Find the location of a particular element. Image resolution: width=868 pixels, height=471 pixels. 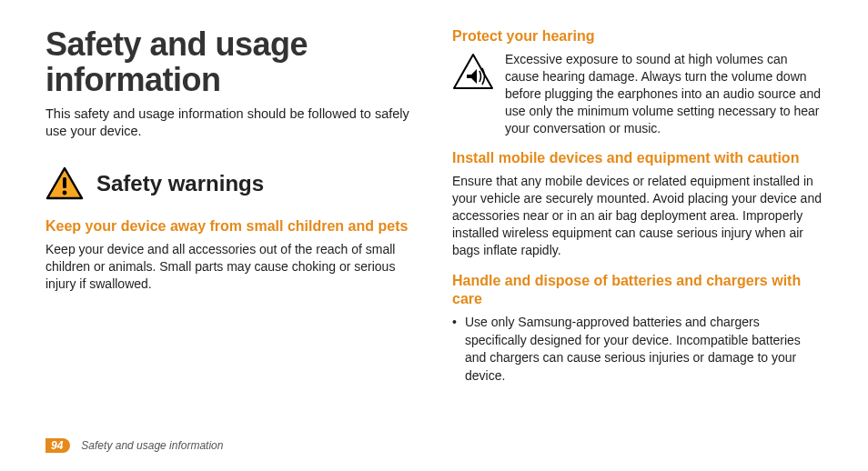

subheading-batteries: Handle and dispose of batteries and char… is located at coordinates (637, 290).